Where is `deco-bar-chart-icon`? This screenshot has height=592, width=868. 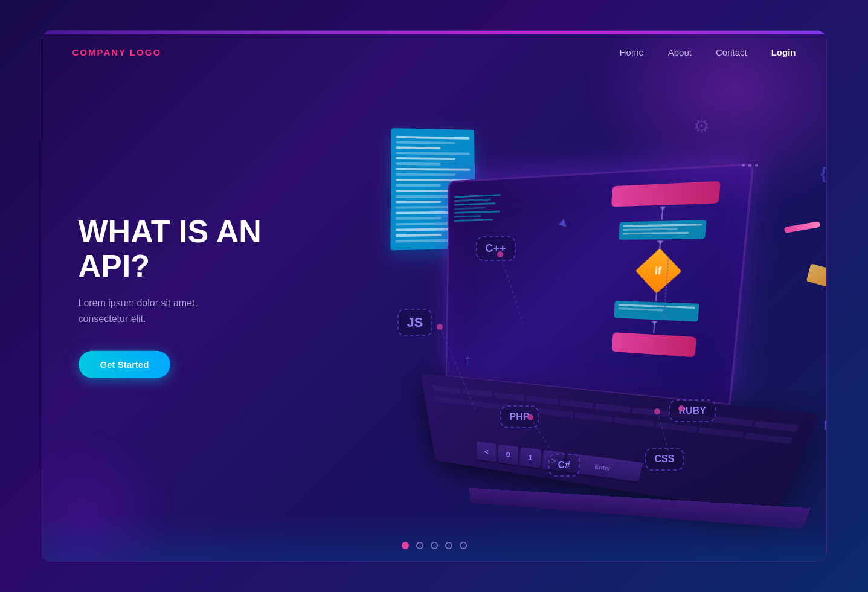
deco-bar-chart-icon is located at coordinates (826, 423).